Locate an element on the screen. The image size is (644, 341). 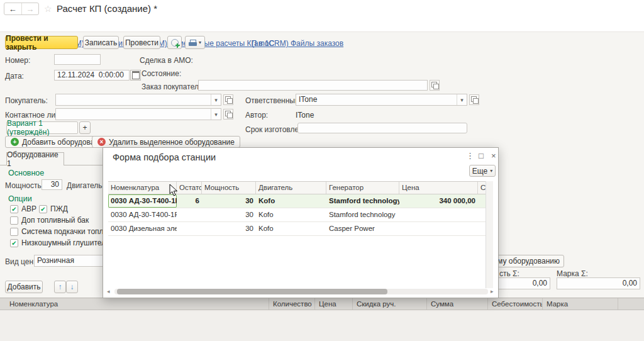
vertical-scrollbar is located at coordinates (489, 235).